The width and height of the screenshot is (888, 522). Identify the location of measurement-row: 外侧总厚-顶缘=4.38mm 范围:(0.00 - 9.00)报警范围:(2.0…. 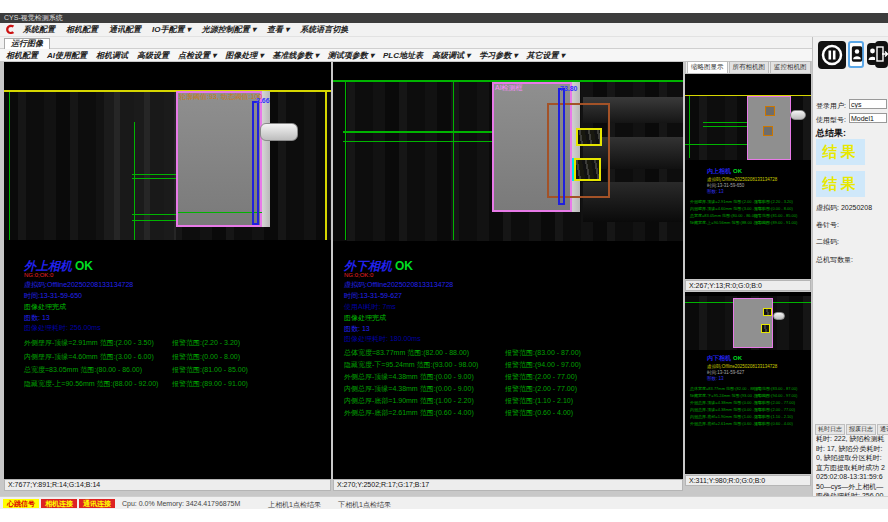
(750, 404).